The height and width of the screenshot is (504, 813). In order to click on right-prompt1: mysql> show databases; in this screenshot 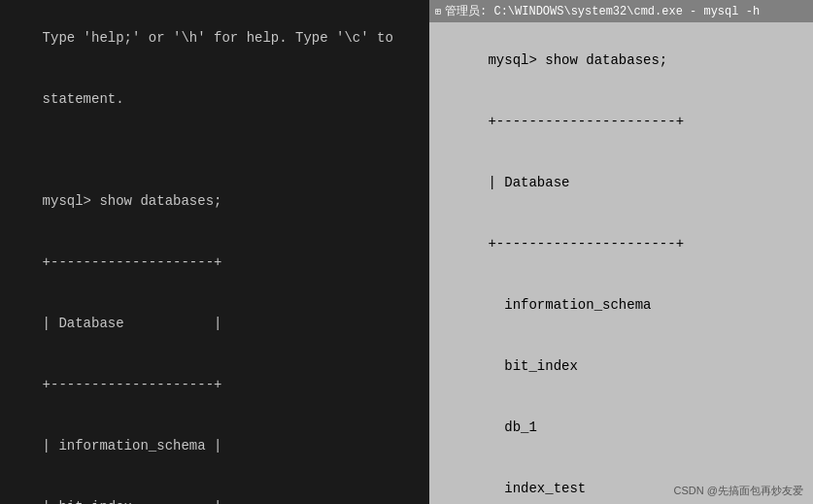, I will do `click(577, 60)`.